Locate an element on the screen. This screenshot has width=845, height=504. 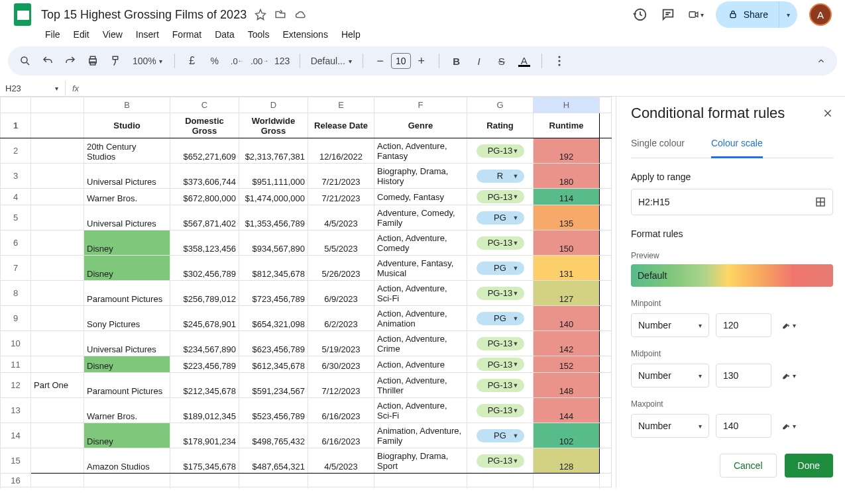
range-input: H2:H15 is located at coordinates (732, 202).